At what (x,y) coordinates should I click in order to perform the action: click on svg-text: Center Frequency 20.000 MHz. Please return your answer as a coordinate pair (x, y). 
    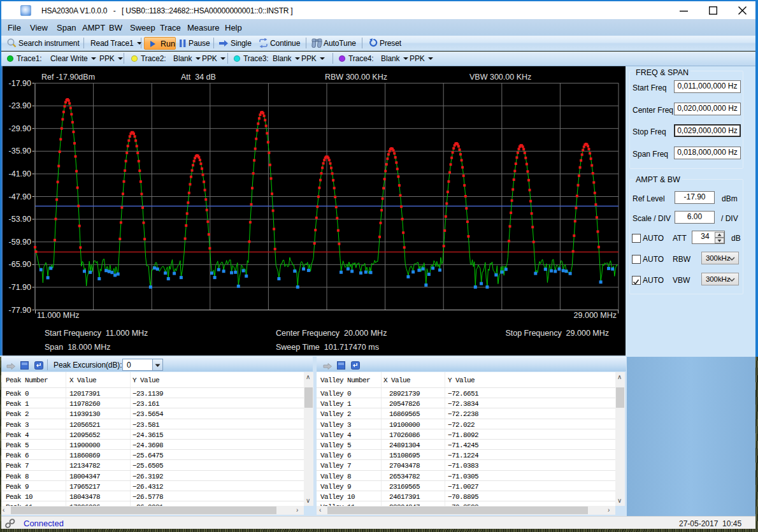
    Looking at the image, I should click on (331, 333).